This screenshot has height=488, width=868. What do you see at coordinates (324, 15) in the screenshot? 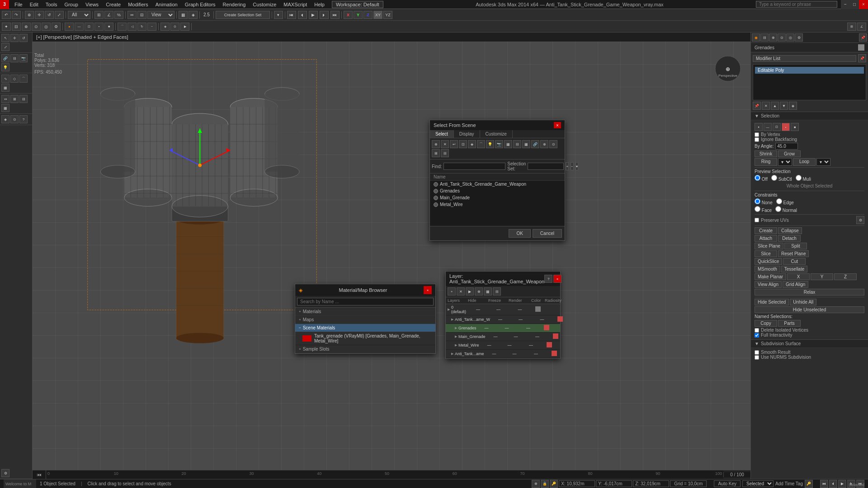
I see `next-frame-btn: ⏵` at bounding box center [324, 15].